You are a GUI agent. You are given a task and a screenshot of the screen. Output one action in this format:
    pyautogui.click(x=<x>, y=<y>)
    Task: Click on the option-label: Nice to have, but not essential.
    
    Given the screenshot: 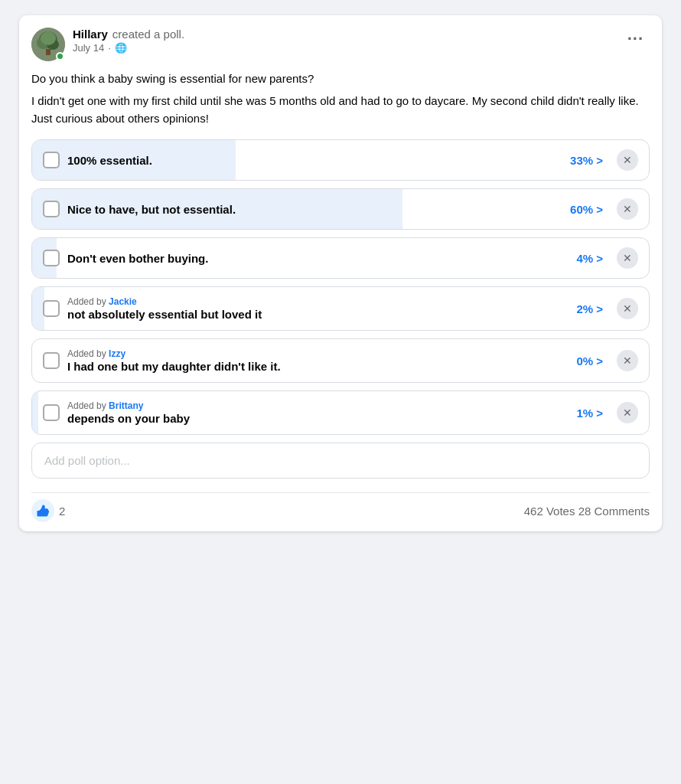 What is the action you would take?
    pyautogui.click(x=315, y=210)
    